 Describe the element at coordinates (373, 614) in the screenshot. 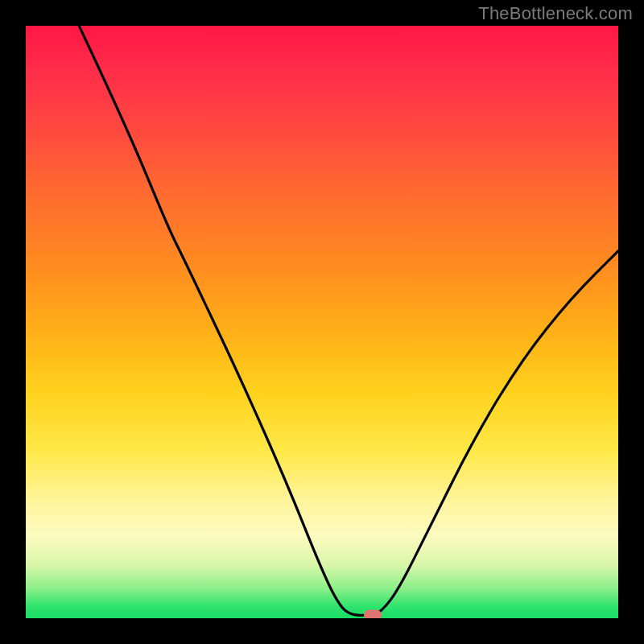

I see `optimal-point-marker` at that location.